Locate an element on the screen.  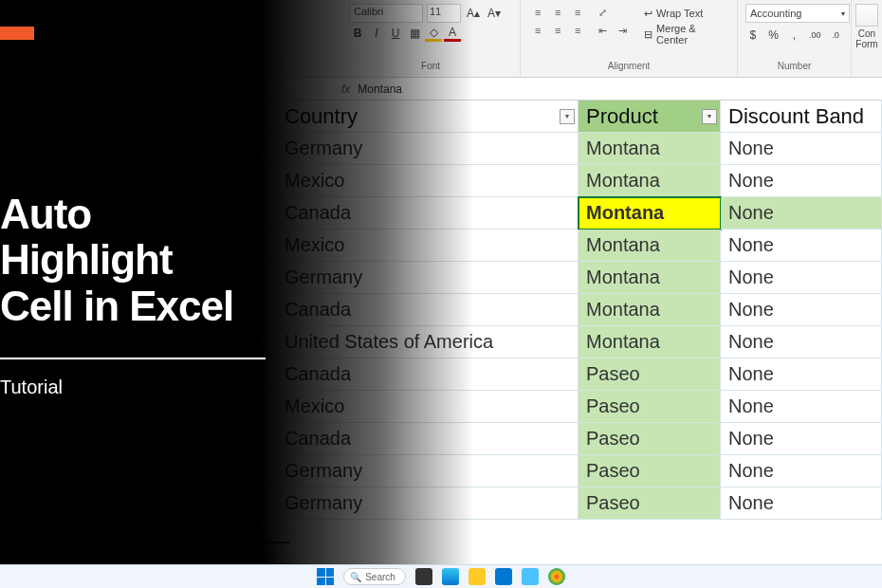
taskbar-app-icon is located at coordinates (504, 577).